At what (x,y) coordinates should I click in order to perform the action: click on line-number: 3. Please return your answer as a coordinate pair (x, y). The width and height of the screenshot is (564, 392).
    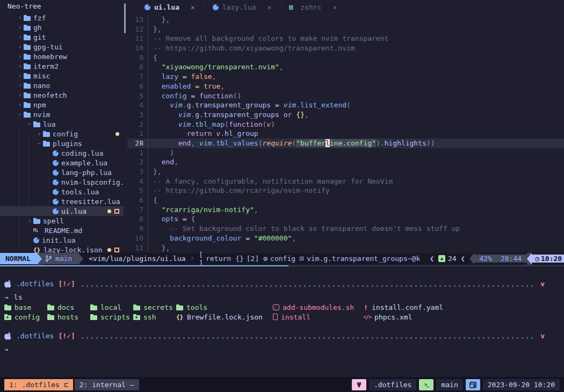
    Looking at the image, I should click on (138, 172).